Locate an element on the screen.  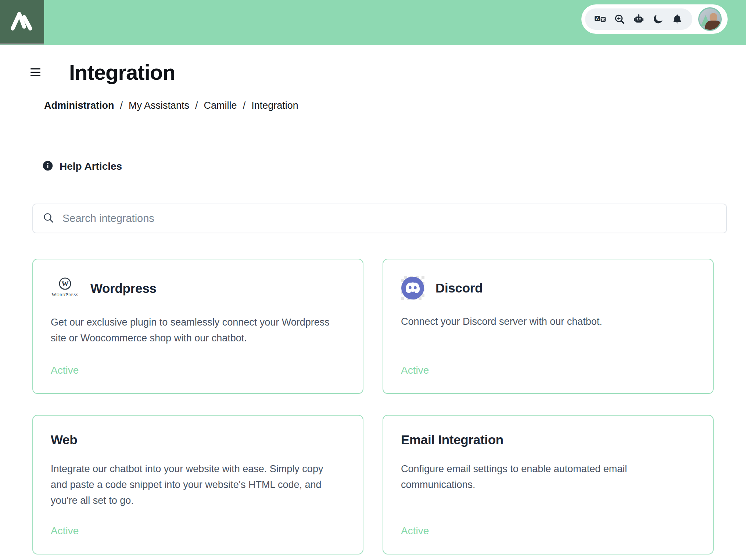
card-discord-header: Discord is located at coordinates (548, 288).